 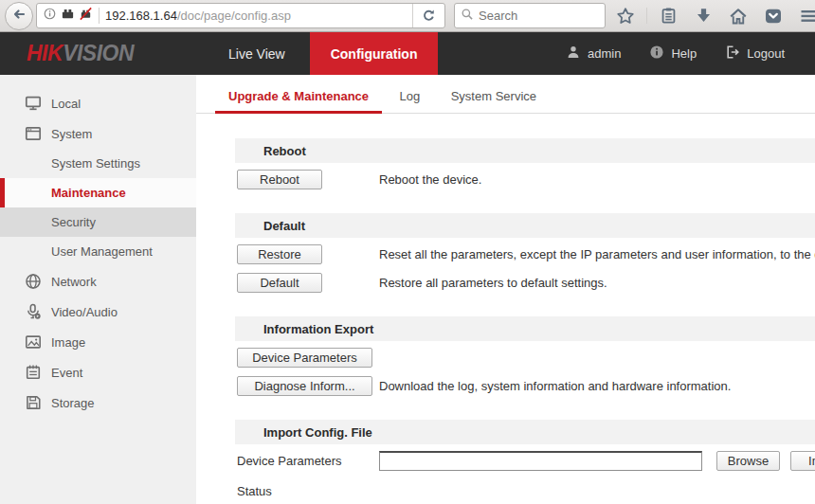 What do you see at coordinates (766, 53) in the screenshot?
I see `logout-label: Logout` at bounding box center [766, 53].